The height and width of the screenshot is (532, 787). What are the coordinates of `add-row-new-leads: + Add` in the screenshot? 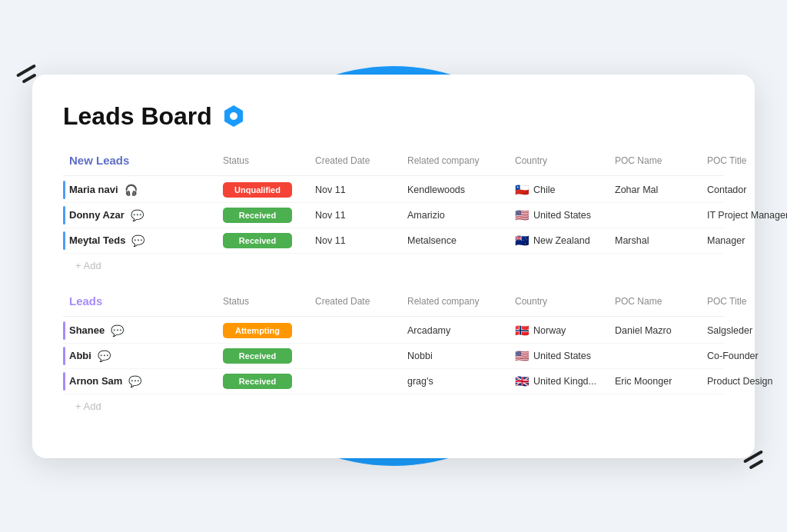 It's located at (394, 264).